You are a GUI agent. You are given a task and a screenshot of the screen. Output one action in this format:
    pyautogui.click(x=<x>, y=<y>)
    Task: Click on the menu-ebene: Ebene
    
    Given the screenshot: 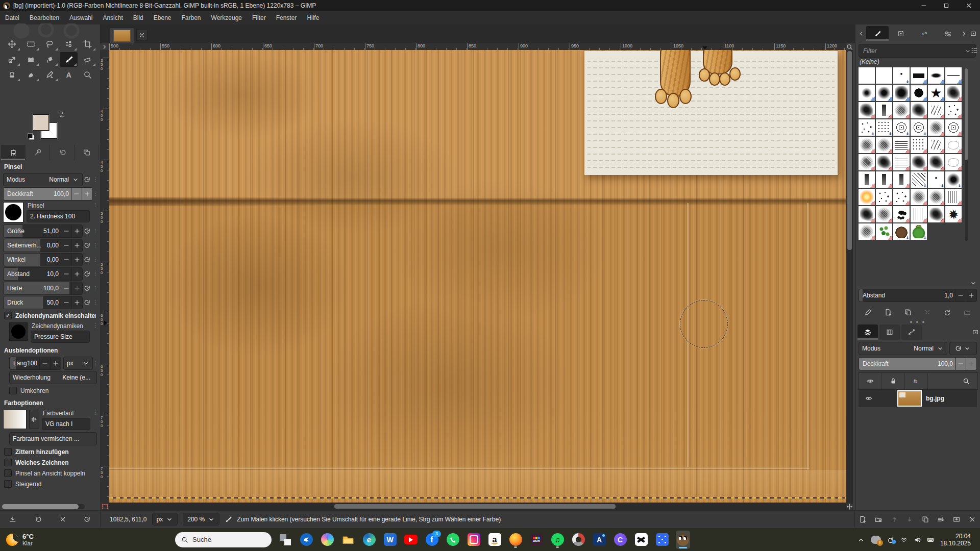 What is the action you would take?
    pyautogui.click(x=162, y=18)
    